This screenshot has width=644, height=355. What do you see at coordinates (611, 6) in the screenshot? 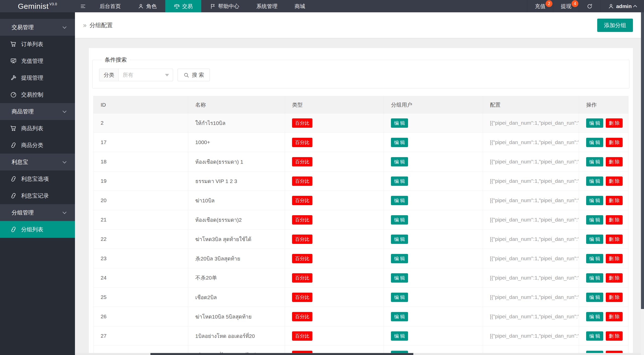
I see `person-icon` at bounding box center [611, 6].